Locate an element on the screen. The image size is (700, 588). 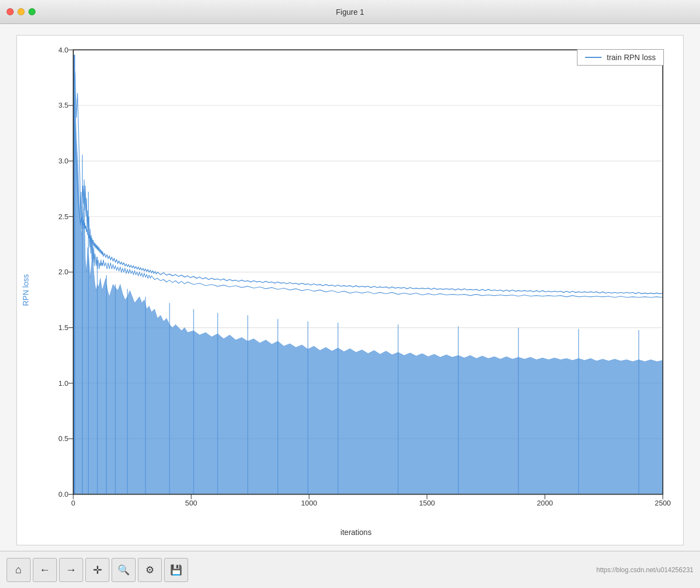
home-button: ⌂ is located at coordinates (19, 570).